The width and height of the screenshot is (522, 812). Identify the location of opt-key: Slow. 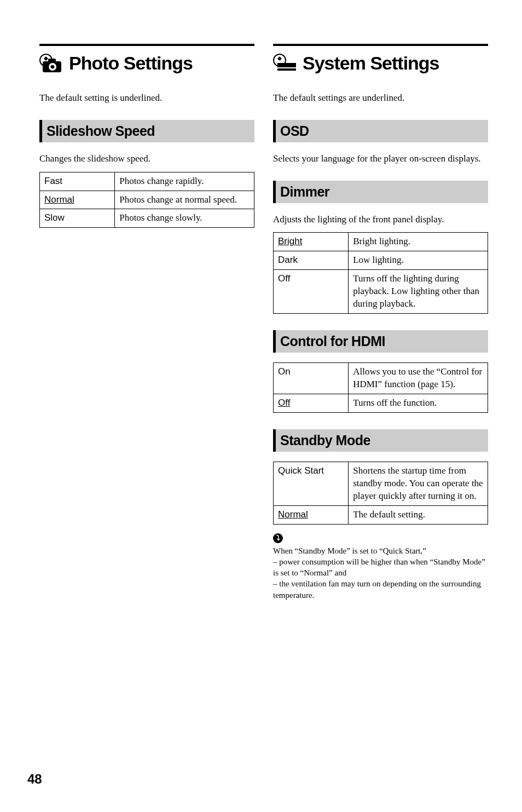
(78, 218).